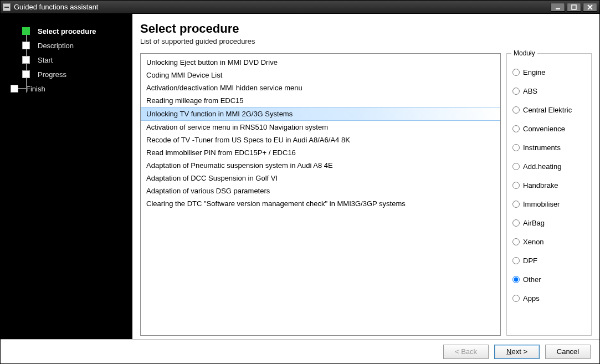  I want to click on radio-label: Add.heating, so click(542, 166).